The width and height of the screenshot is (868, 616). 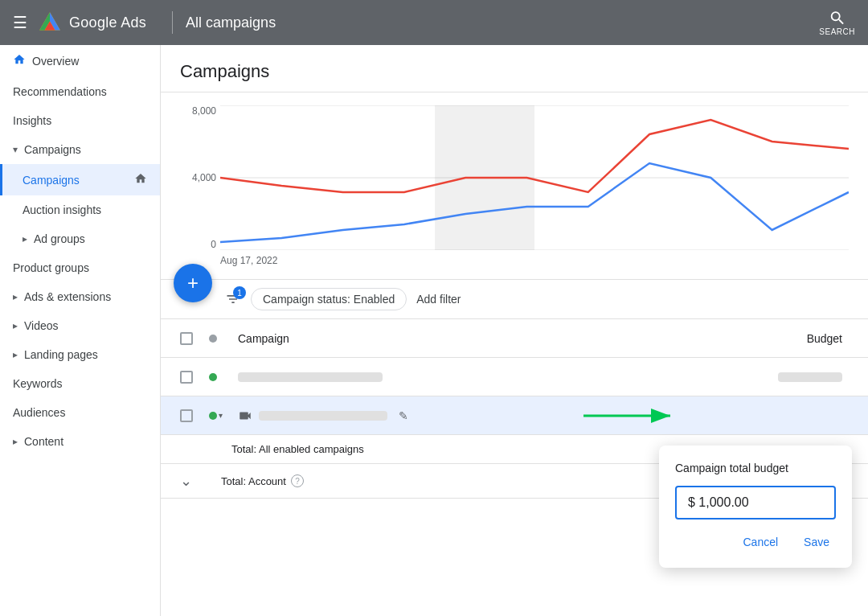 What do you see at coordinates (213, 339) in the screenshot?
I see `status-header-icon` at bounding box center [213, 339].